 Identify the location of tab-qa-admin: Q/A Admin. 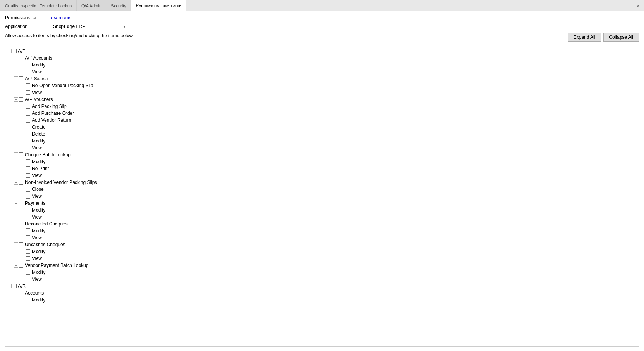
(91, 6).